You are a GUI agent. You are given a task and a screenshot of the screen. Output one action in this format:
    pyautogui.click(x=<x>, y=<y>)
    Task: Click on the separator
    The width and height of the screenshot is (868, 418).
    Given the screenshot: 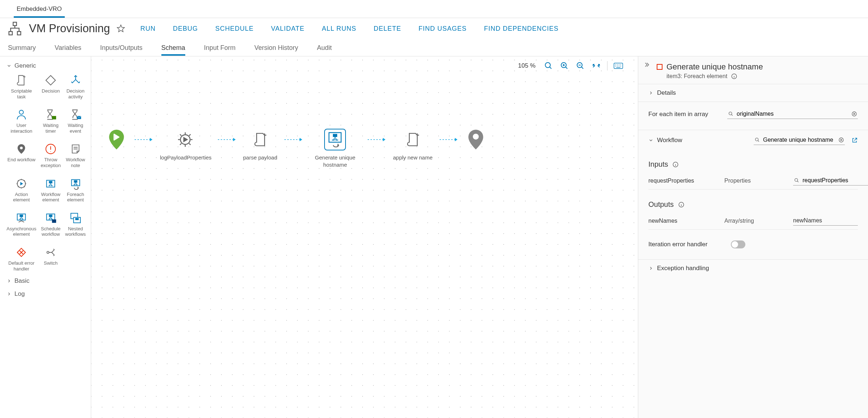 What is the action you would take?
    pyautogui.click(x=607, y=66)
    